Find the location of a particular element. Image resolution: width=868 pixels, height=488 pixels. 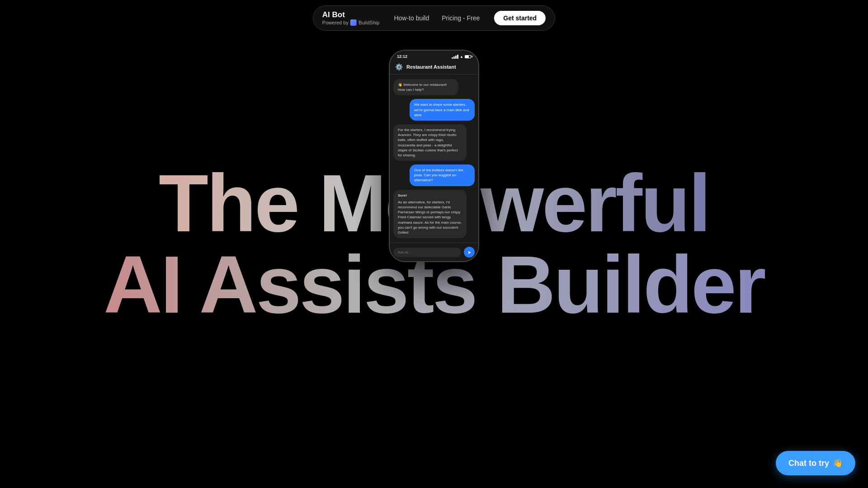

assistant-title: Restaurant Assistant is located at coordinates (431, 67).